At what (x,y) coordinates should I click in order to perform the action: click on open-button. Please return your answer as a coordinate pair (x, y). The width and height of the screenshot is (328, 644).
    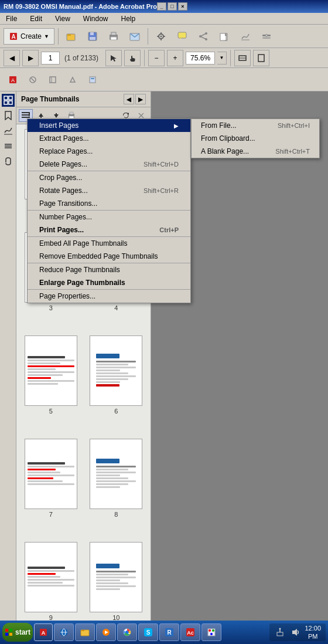
    Looking at the image, I should click on (71, 36).